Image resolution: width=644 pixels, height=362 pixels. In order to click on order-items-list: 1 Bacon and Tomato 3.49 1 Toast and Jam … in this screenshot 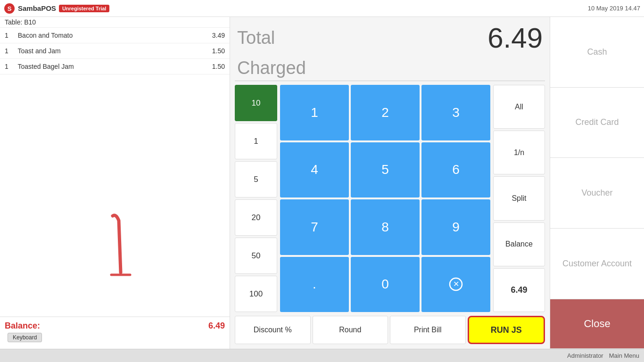, I will do `click(115, 100)`.